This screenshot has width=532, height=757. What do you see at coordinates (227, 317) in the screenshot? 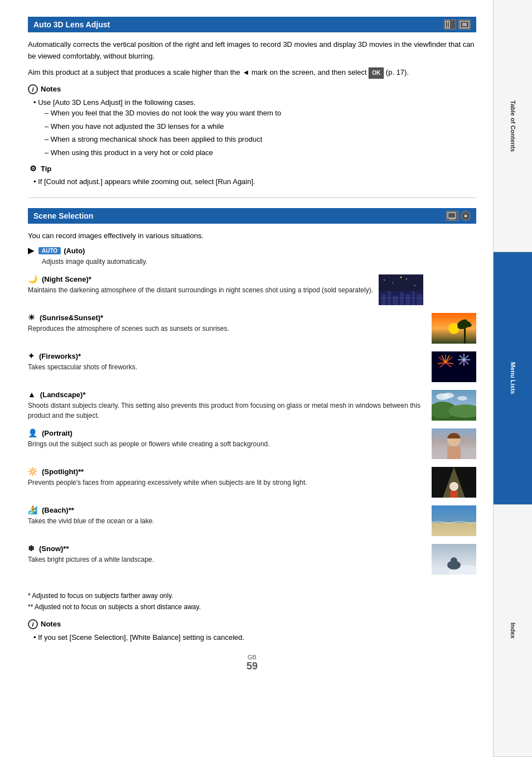
I see `sunrise-title: ☀ (Sunrise&Sunset)*` at bounding box center [227, 317].